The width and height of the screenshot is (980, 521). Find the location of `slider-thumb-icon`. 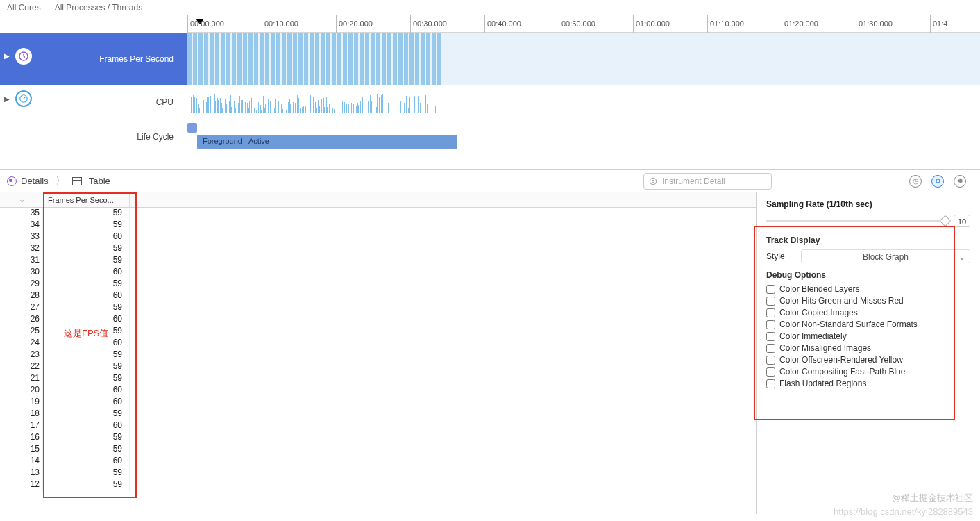

slider-thumb-icon is located at coordinates (945, 221).